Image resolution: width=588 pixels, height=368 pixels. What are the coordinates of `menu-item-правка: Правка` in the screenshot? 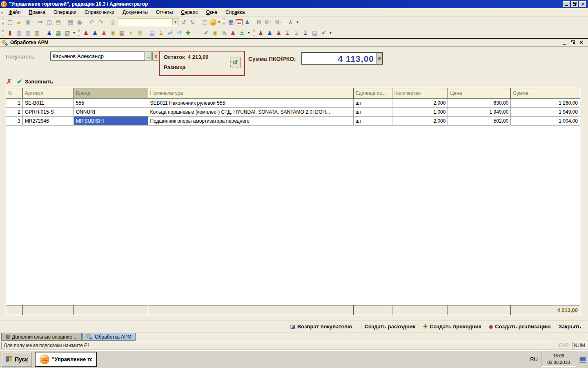 It's located at (38, 12).